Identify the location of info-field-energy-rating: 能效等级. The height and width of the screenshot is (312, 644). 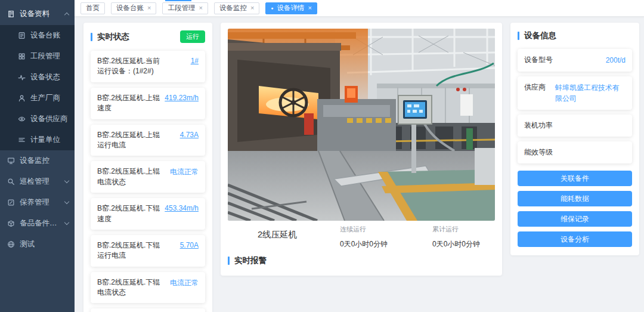
(575, 153).